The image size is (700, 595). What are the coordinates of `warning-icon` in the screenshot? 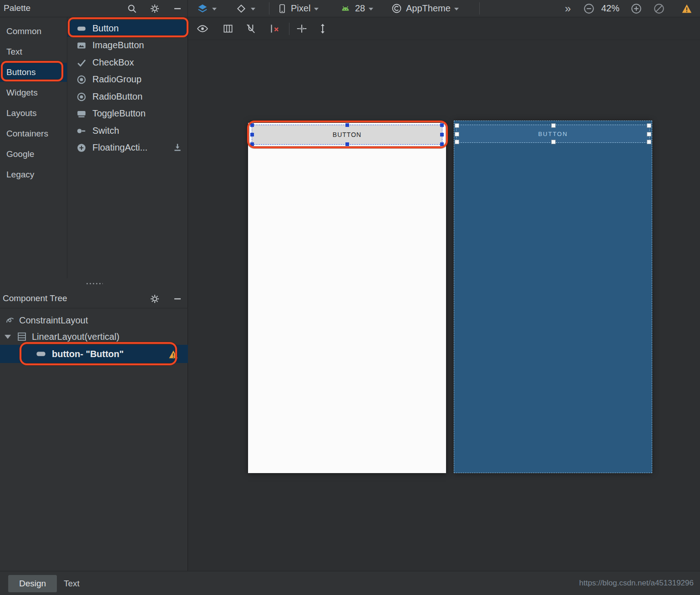 It's located at (173, 354).